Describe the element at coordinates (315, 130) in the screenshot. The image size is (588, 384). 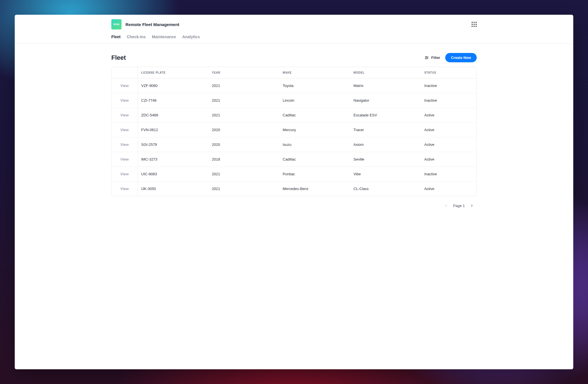
I see `cell-make: Mercury` at that location.